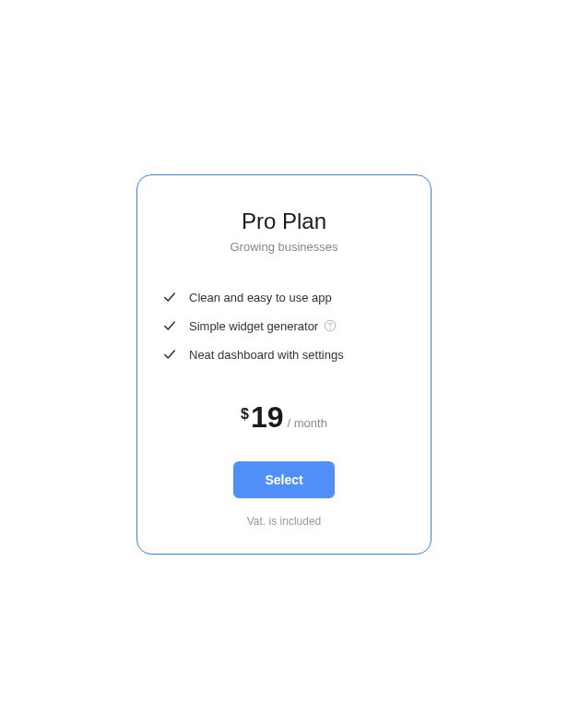 This screenshot has width=568, height=728. Describe the element at coordinates (308, 423) in the screenshot. I see `price-period: / month` at that location.